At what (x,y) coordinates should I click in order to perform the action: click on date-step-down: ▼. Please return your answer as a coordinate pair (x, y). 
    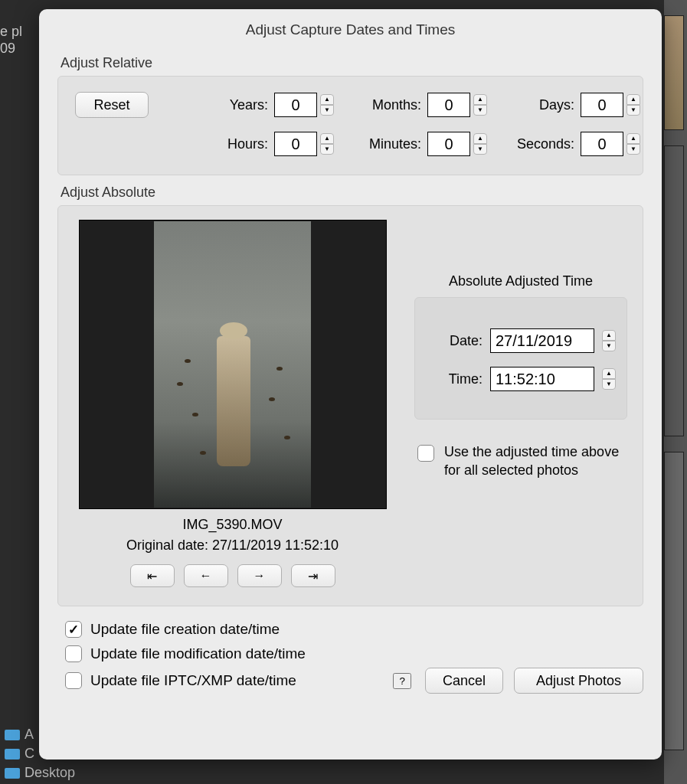
    Looking at the image, I should click on (609, 346).